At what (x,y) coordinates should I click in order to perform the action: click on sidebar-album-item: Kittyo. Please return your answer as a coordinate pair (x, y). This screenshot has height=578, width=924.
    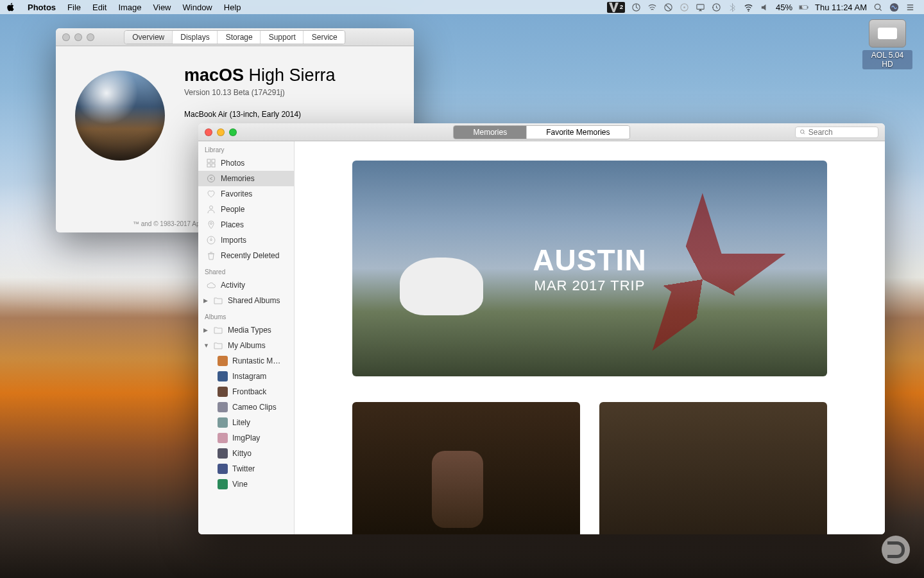
    Looking at the image, I should click on (246, 453).